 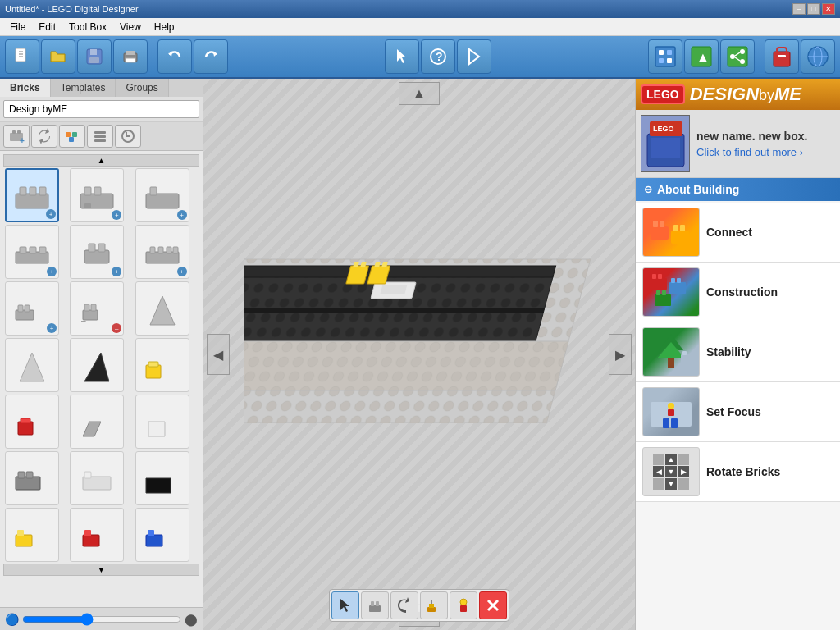 What do you see at coordinates (751, 153) in the screenshot?
I see `promo-link: Click to find out more ›` at bounding box center [751, 153].